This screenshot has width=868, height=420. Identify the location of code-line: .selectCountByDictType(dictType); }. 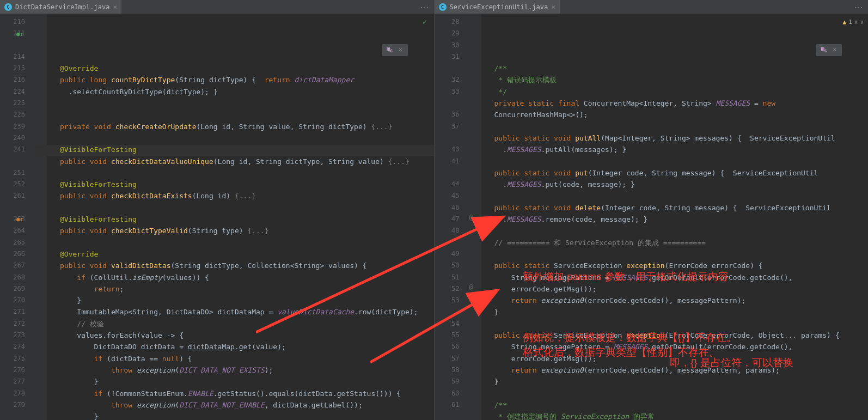
(247, 92).